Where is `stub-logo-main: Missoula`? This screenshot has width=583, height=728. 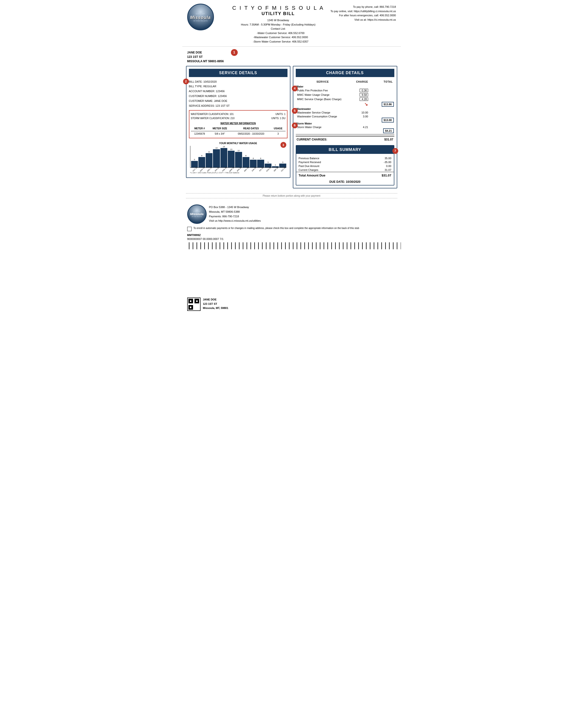 stub-logo-main: Missoula is located at coordinates (197, 214).